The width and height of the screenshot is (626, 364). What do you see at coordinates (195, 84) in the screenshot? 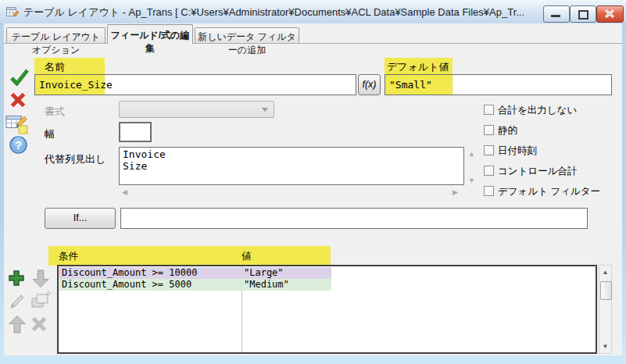
I see `name-input: Invoice_Size` at bounding box center [195, 84].